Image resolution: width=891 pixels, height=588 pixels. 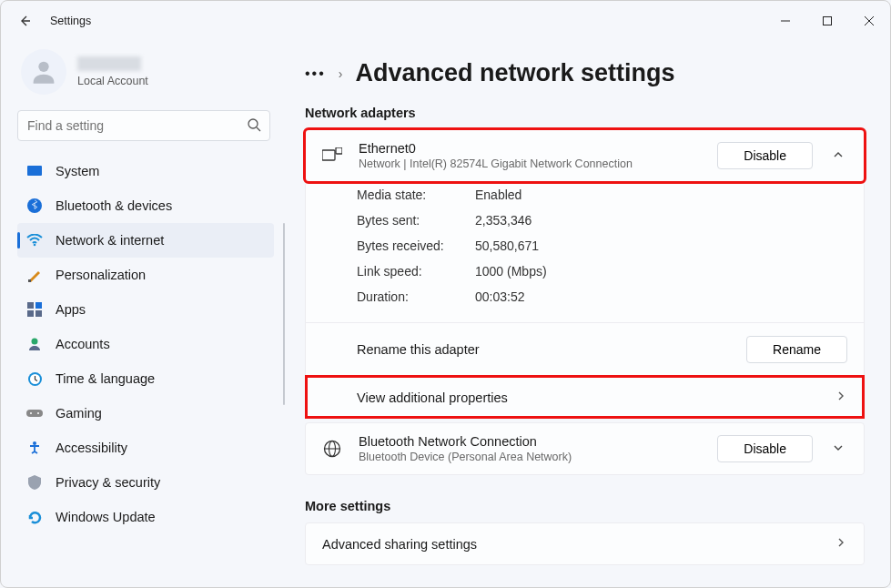 I want to click on adapter-name: Ethernet0, so click(x=530, y=148).